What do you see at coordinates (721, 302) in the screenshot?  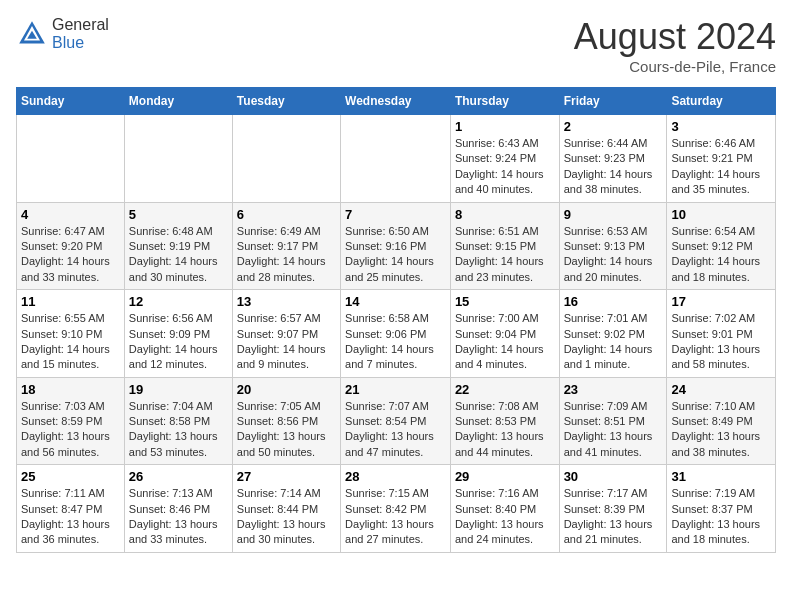 I see `day-number: 17` at bounding box center [721, 302].